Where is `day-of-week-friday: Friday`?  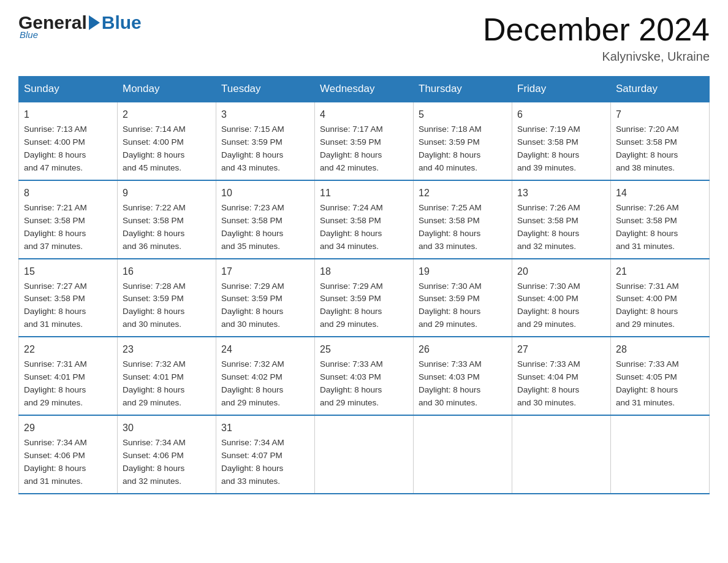
day-of-week-friday: Friday is located at coordinates (561, 90).